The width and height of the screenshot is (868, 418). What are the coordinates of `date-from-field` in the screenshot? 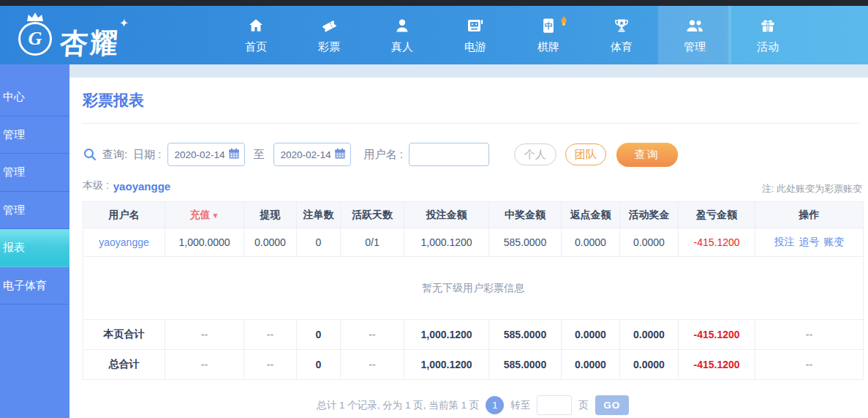 It's located at (206, 154).